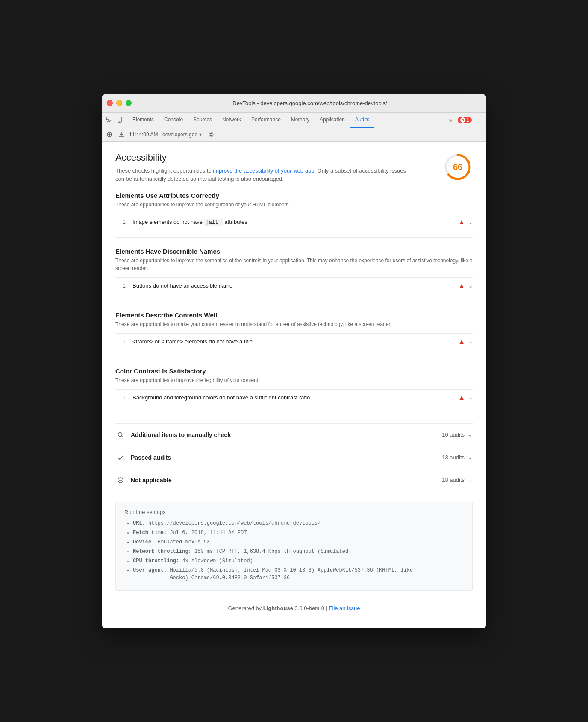 This screenshot has width=588, height=722. What do you see at coordinates (121, 435) in the screenshot?
I see `search-icon` at bounding box center [121, 435].